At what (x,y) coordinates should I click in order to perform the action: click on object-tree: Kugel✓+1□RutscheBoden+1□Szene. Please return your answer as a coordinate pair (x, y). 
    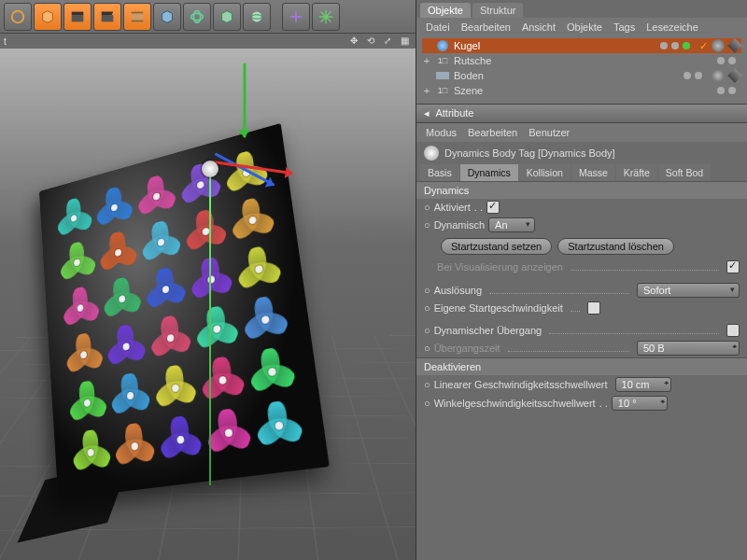
    Looking at the image, I should click on (582, 70).